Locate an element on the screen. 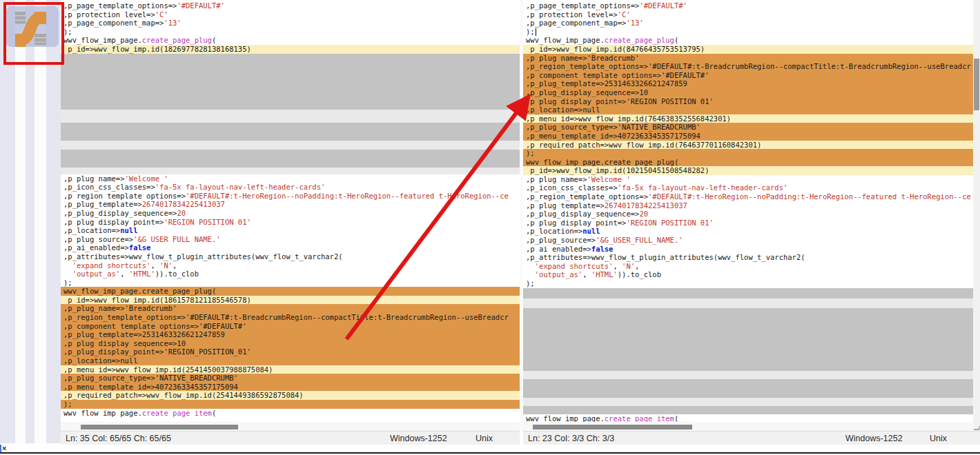  code-line: p_id=>wwv_flow_imp.id(182697782813816813… is located at coordinates (290, 50).